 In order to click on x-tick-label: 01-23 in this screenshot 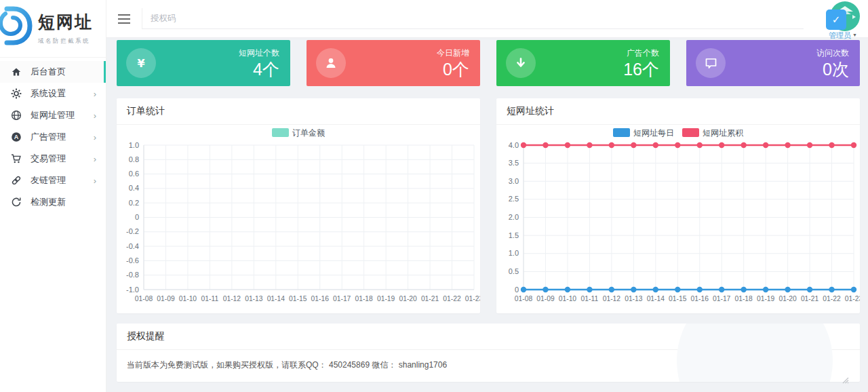, I will do `click(473, 298)`.